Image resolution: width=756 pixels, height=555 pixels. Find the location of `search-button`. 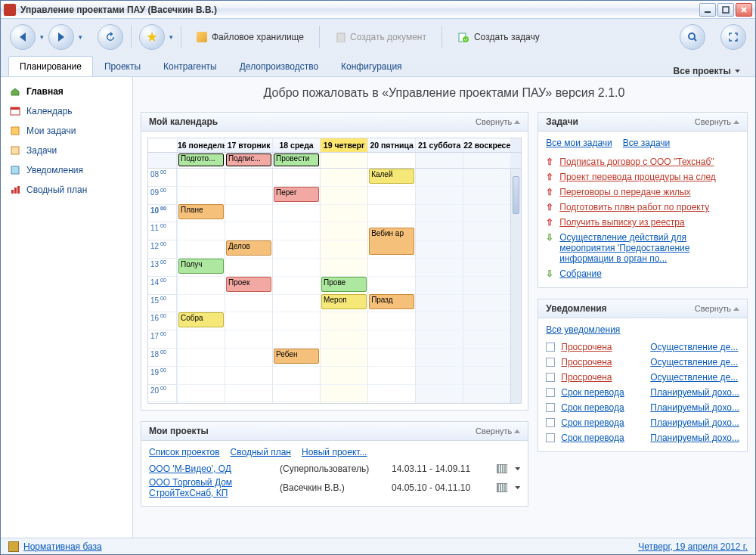

search-button is located at coordinates (692, 37).